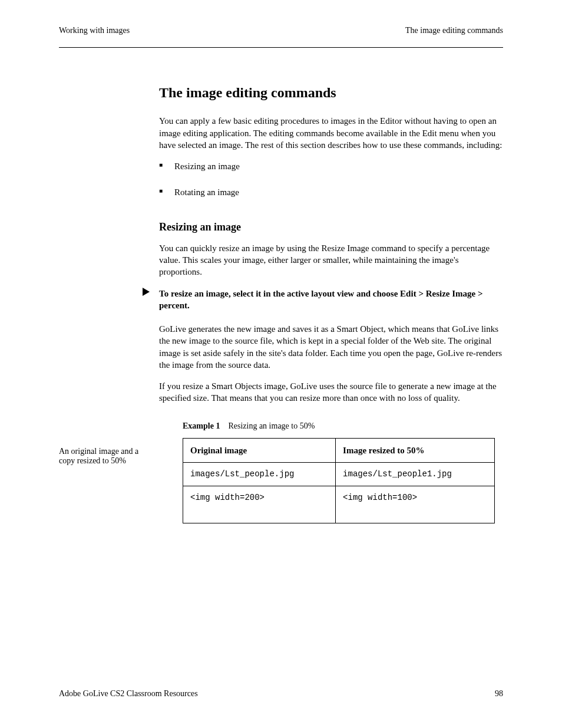 The height and width of the screenshot is (728, 562). I want to click on header-rule, so click(281, 47).